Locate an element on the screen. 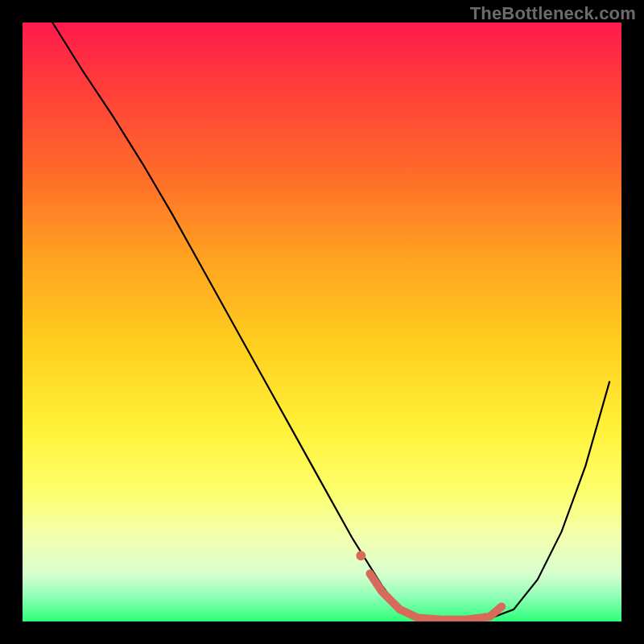  highlight-dot is located at coordinates (361, 555).